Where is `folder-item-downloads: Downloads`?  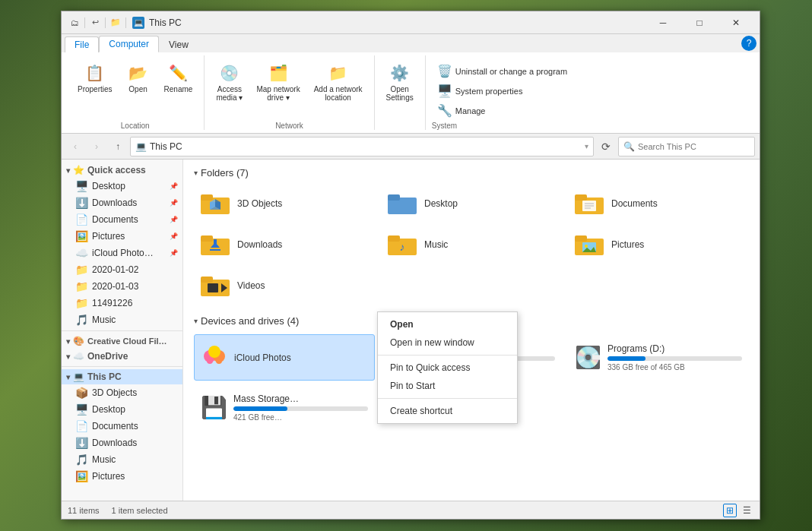 folder-item-downloads: Downloads is located at coordinates (284, 245).